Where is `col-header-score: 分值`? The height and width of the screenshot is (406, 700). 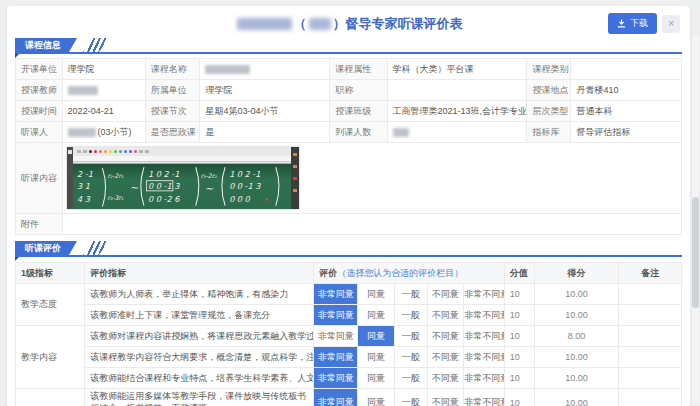
col-header-score: 分值 is located at coordinates (519, 274).